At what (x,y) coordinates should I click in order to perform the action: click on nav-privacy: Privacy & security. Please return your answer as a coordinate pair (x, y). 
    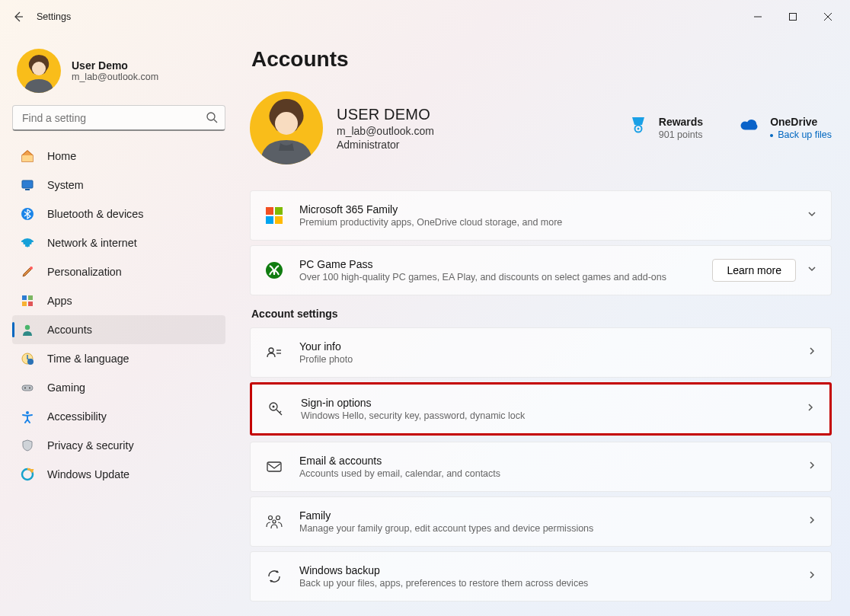
    Looking at the image, I should click on (119, 445).